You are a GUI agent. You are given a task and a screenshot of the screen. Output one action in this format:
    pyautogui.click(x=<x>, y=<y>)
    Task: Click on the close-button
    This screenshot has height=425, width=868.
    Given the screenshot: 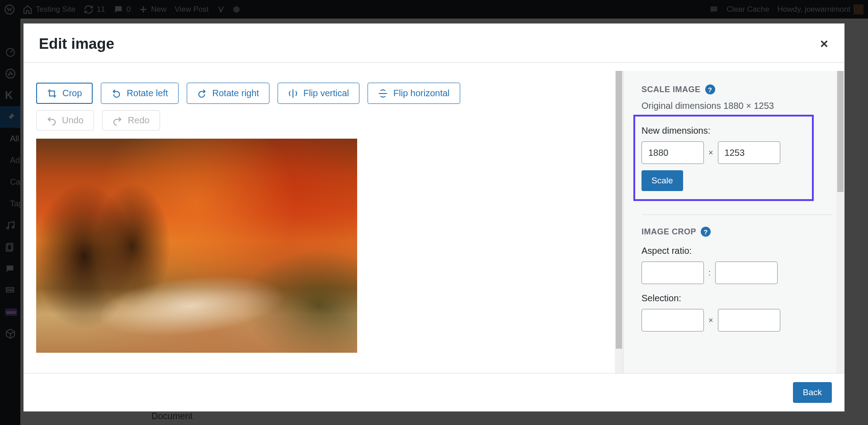 What is the action you would take?
    pyautogui.click(x=824, y=44)
    